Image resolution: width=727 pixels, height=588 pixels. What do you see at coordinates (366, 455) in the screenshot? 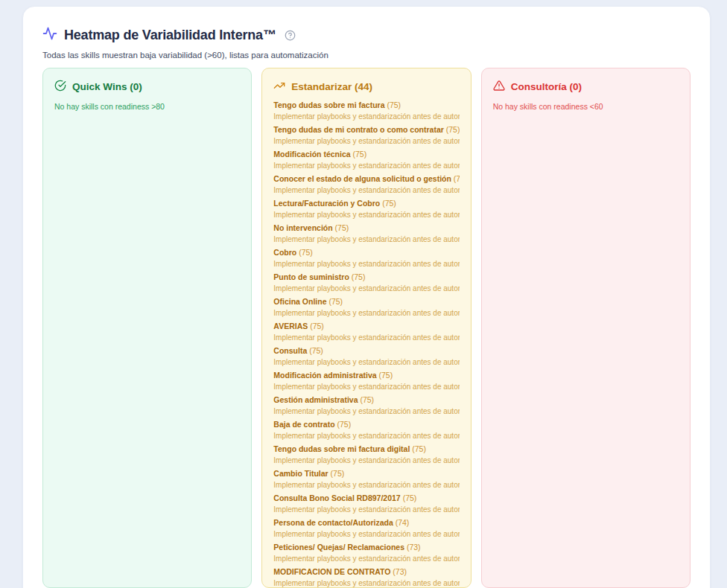
I see `skill-item: Tengo dudas sobre mi factura digital (75…` at bounding box center [366, 455].